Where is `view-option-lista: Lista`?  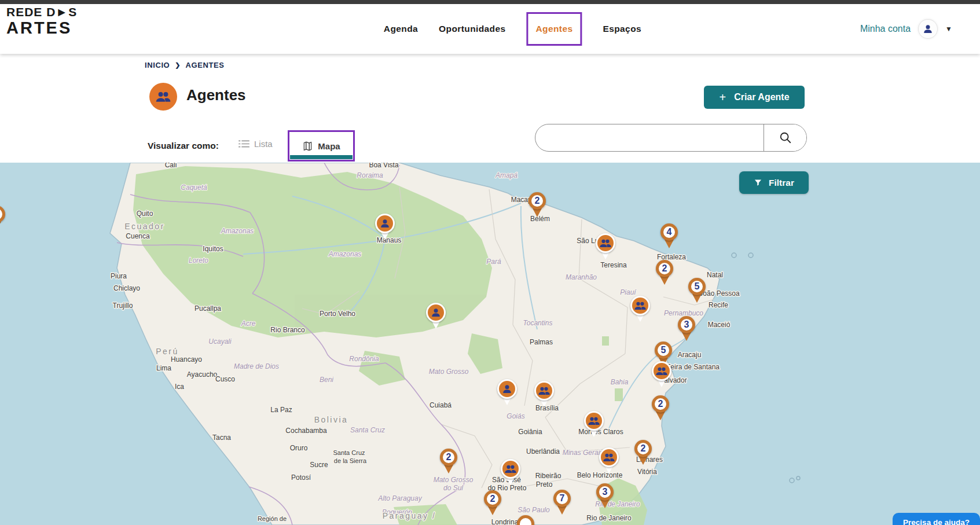
view-option-lista: Lista is located at coordinates (256, 144).